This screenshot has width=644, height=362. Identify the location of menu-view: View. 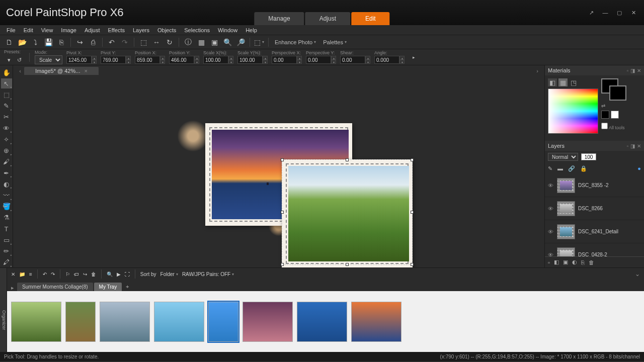
(47, 30).